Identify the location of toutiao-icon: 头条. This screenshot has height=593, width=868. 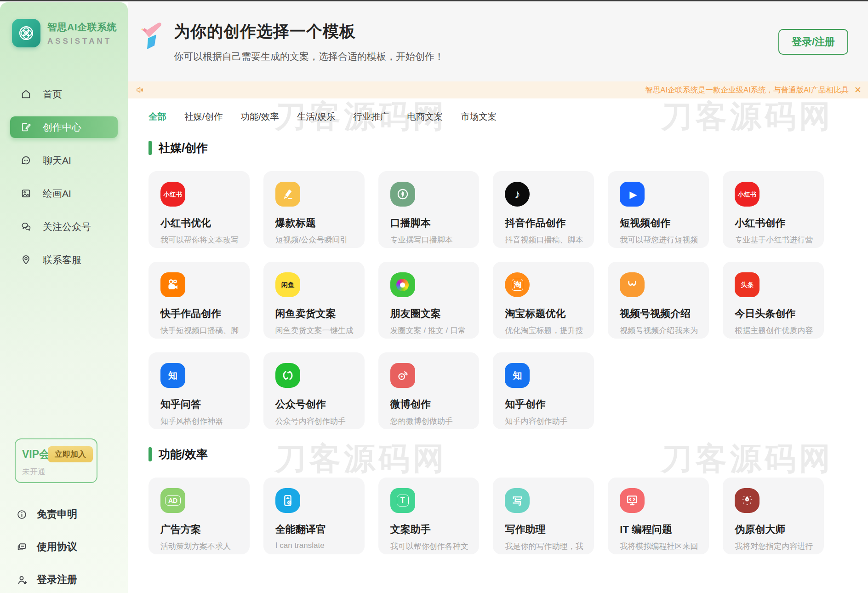
(747, 285).